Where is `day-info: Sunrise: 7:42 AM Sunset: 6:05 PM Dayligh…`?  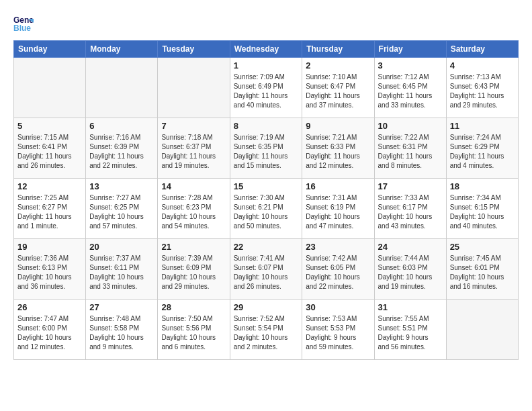
day-info: Sunrise: 7:42 AM Sunset: 6:05 PM Dayligh… is located at coordinates (338, 273).